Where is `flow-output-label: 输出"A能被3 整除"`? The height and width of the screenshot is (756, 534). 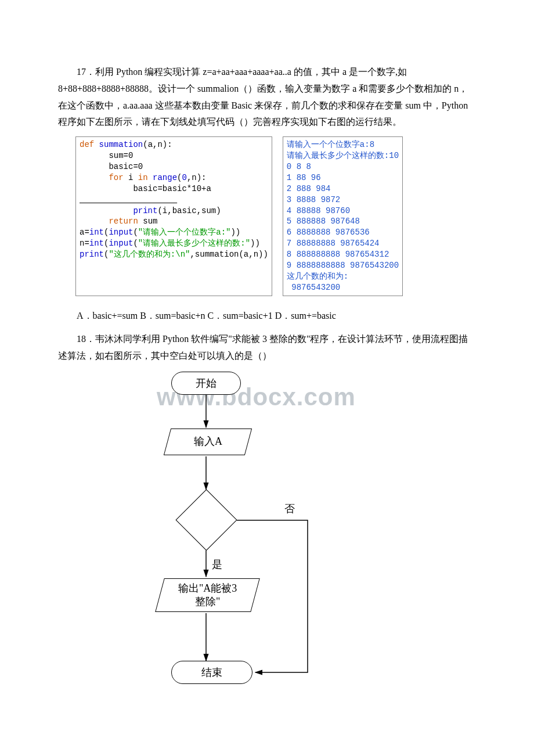
flow-output-label: 输出"A能被3 整除" is located at coordinates (208, 596).